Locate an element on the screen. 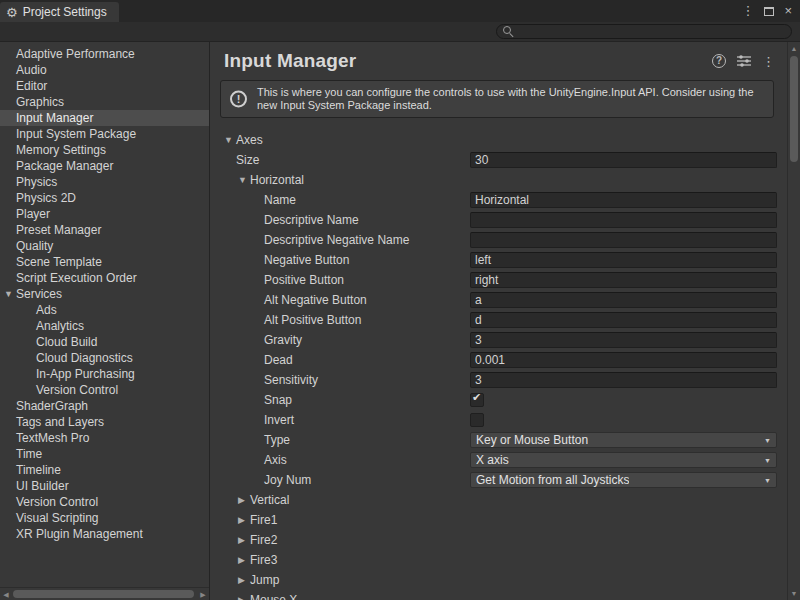 This screenshot has width=800, height=600. dropdown-joy-num: Get Motion from all Joysticks▼ is located at coordinates (624, 480).